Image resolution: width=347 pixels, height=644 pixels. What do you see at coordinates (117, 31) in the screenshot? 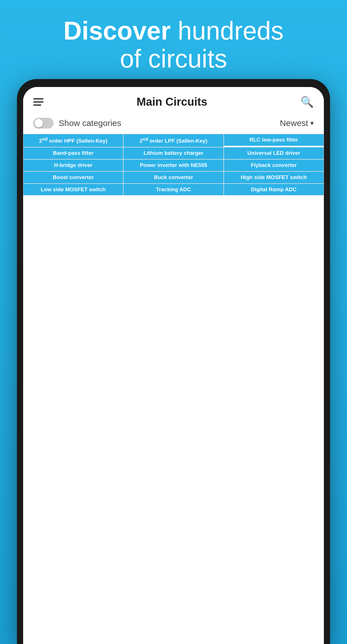
I see `hero-bold: Discover` at bounding box center [117, 31].